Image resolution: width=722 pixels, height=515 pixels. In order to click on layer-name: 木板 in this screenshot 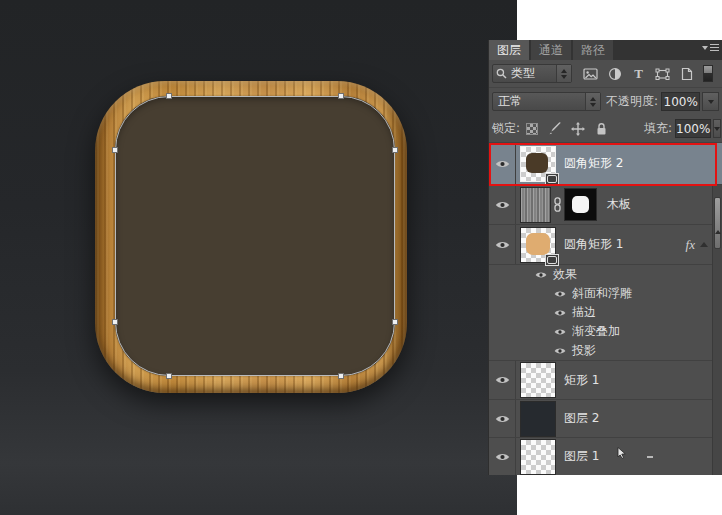, I will do `click(619, 204)`.